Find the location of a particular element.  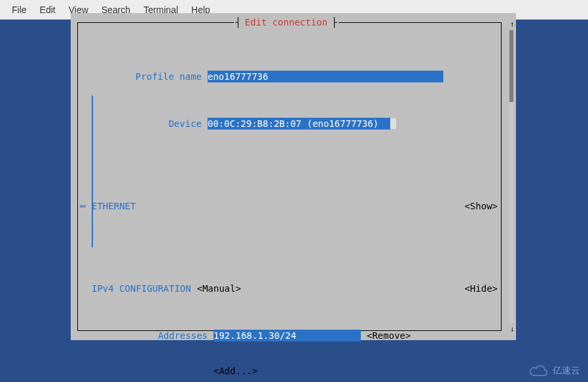

address-input: 192.168.1.30/24 is located at coordinates (287, 336).